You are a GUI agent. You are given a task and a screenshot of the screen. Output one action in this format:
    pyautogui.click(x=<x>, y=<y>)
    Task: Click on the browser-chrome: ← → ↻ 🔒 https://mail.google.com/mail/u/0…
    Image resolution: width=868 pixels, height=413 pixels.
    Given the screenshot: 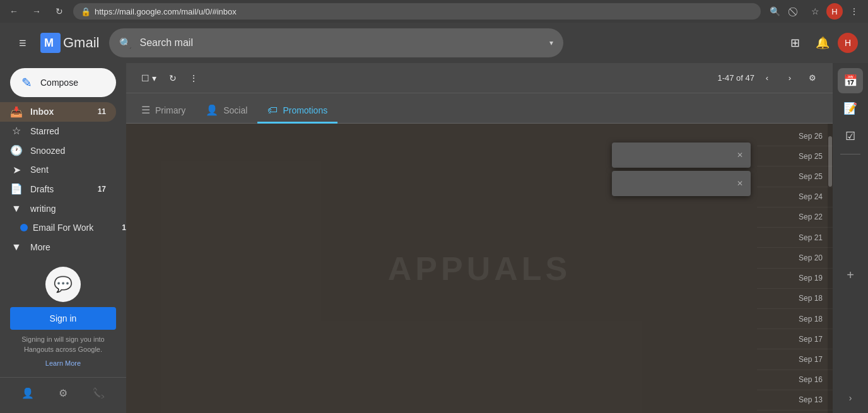 What is the action you would take?
    pyautogui.click(x=434, y=11)
    